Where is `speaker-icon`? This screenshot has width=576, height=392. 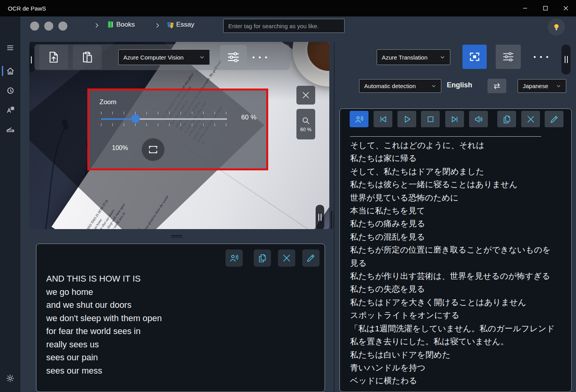
speaker-icon is located at coordinates (478, 119).